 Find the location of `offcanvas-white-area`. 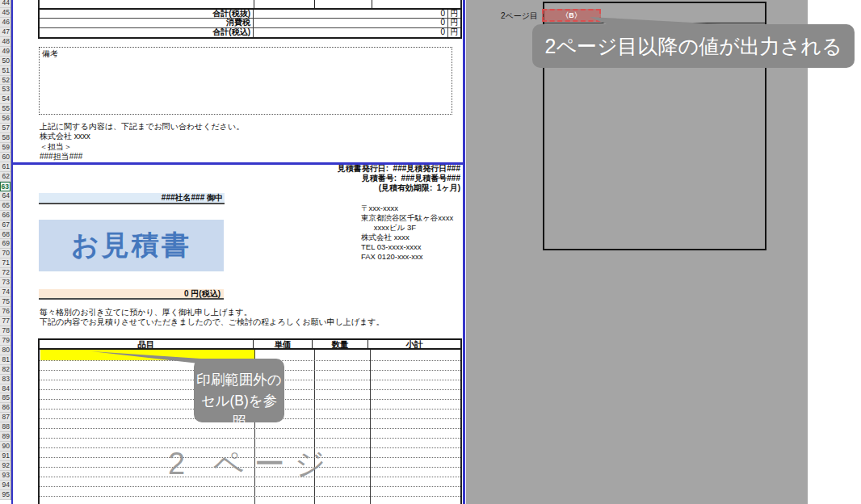

offcanvas-white-area is located at coordinates (834, 252).